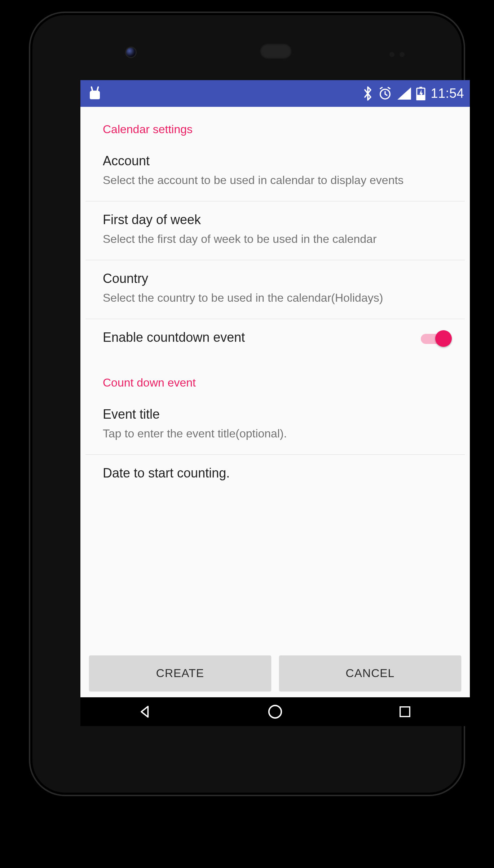 This screenshot has width=494, height=868. Describe the element at coordinates (404, 93) in the screenshot. I see `cellular-signal-icon` at that location.